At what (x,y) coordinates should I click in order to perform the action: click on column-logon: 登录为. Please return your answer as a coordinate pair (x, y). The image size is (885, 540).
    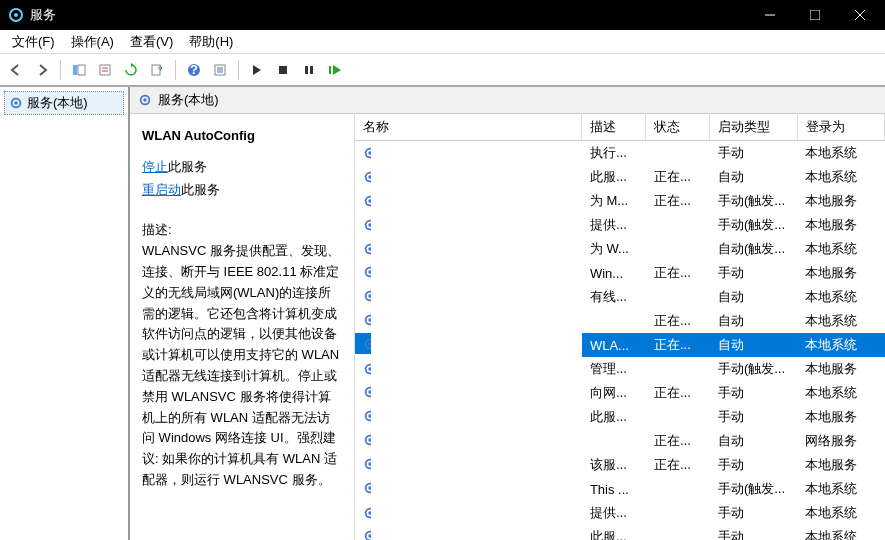
    Looking at the image, I should click on (840, 128).